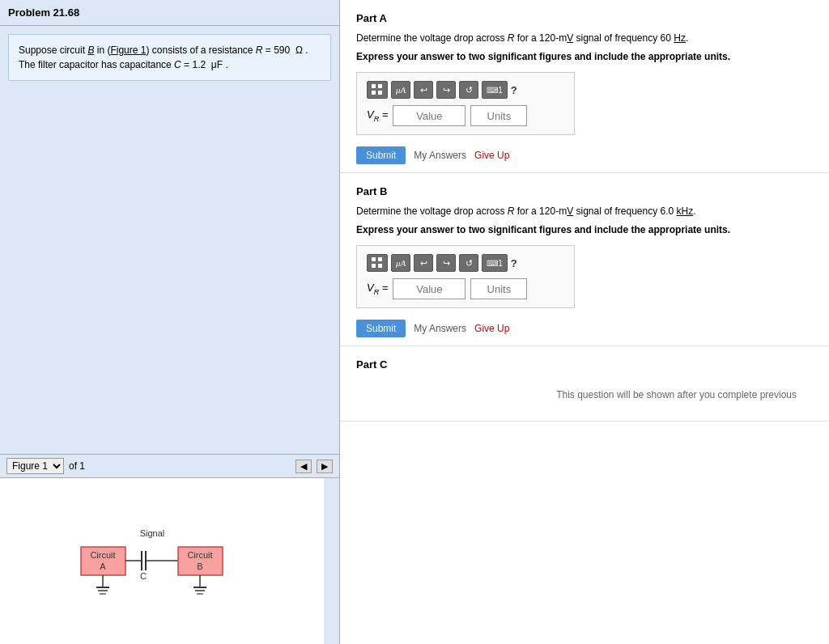 The image size is (829, 644). What do you see at coordinates (304, 466) in the screenshot?
I see `figure-prev-button: ◀` at bounding box center [304, 466].